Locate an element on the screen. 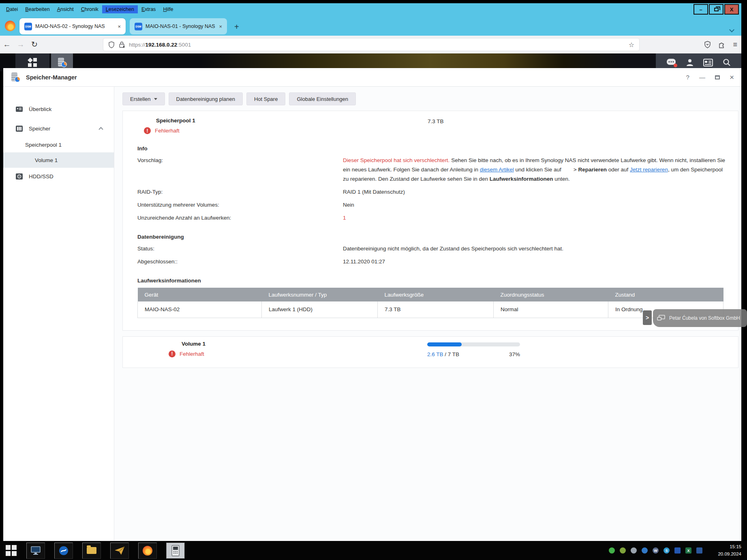 This screenshot has height=560, width=747. sidebar-item-hdd-ssd: HDD/SSD is located at coordinates (58, 176).